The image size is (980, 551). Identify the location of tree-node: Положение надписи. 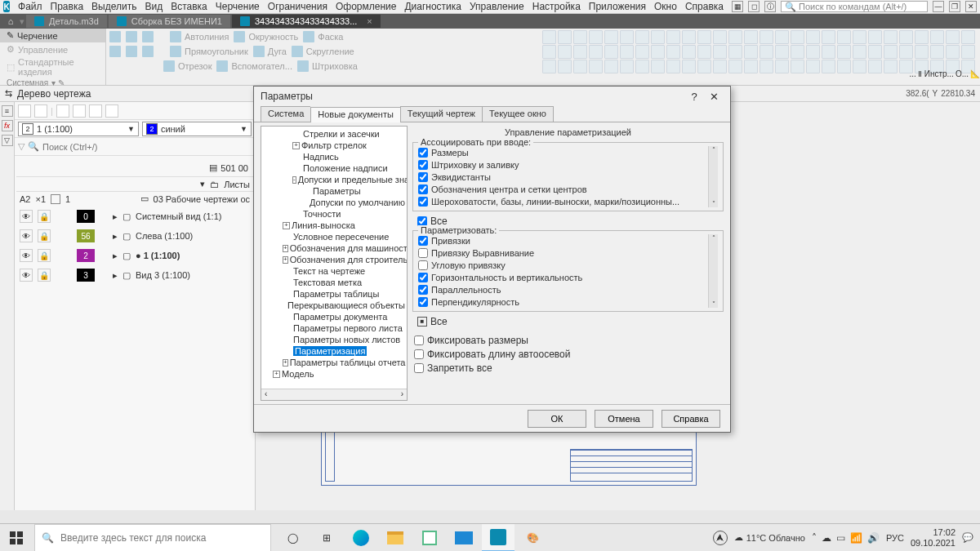
(334, 168).